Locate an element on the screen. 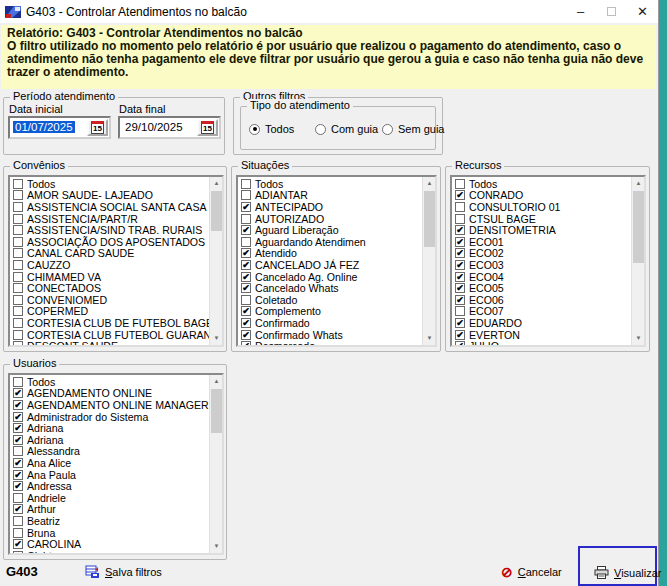 Image resolution: width=667 pixels, height=586 pixels. list-item: Aguardando Atendimen is located at coordinates (330, 242).